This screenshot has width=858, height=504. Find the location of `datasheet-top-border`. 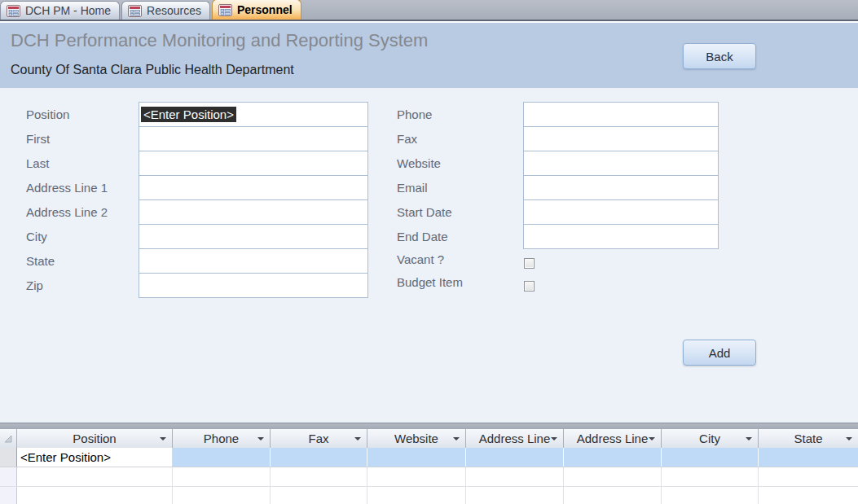

datasheet-top-border is located at coordinates (429, 426).